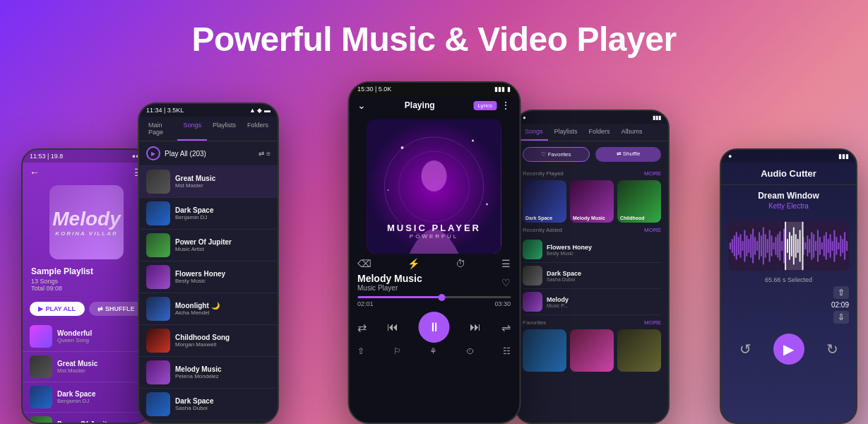  Describe the element at coordinates (85, 423) in the screenshot. I see `track-name: Power Of Jupiter` at that location.